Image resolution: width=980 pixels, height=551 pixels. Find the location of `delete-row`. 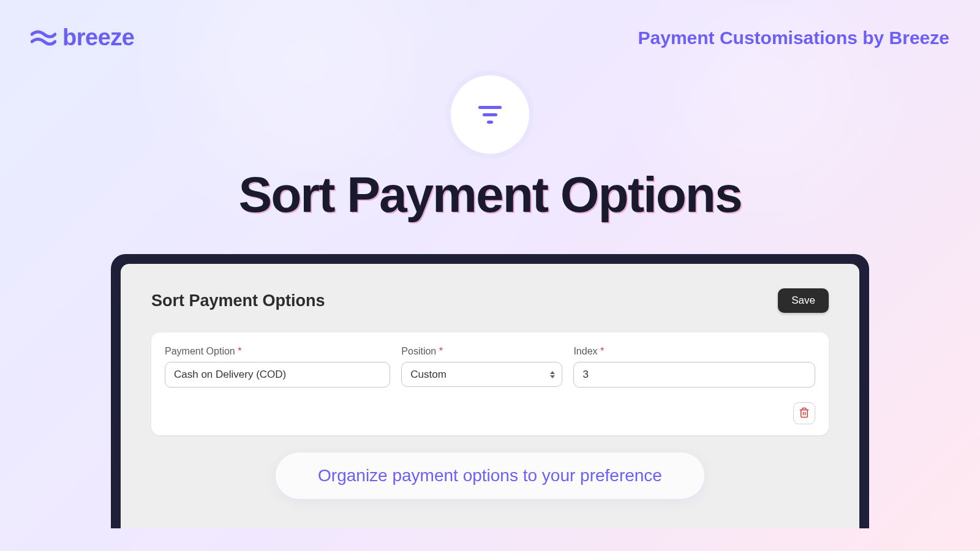

delete-row is located at coordinates (490, 413).